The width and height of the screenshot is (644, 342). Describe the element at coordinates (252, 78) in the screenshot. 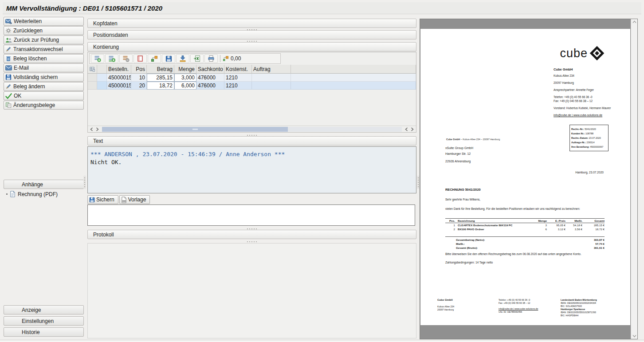

I see `table-row: 4500001553 10 285,15 3,000 476000 1210` at that location.